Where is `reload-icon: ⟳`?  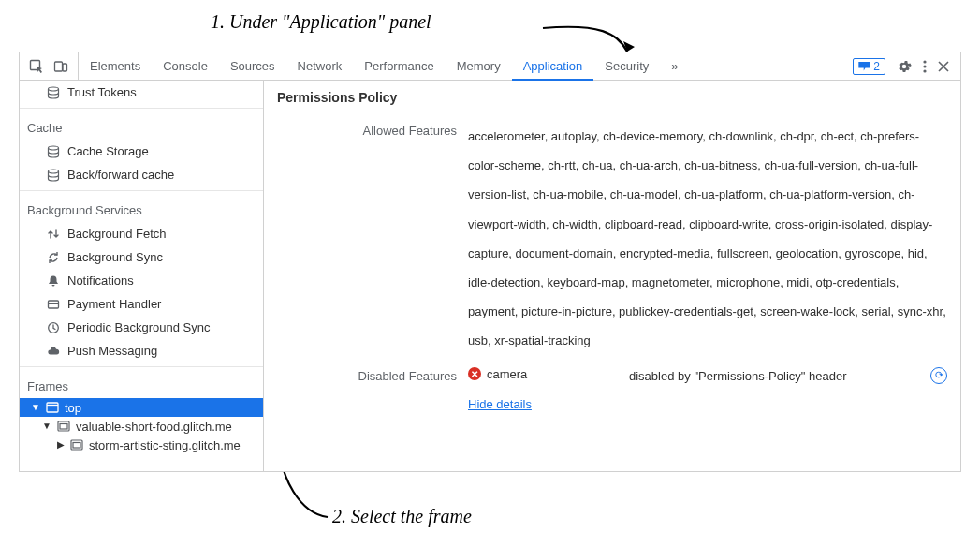 reload-icon: ⟳ is located at coordinates (939, 376).